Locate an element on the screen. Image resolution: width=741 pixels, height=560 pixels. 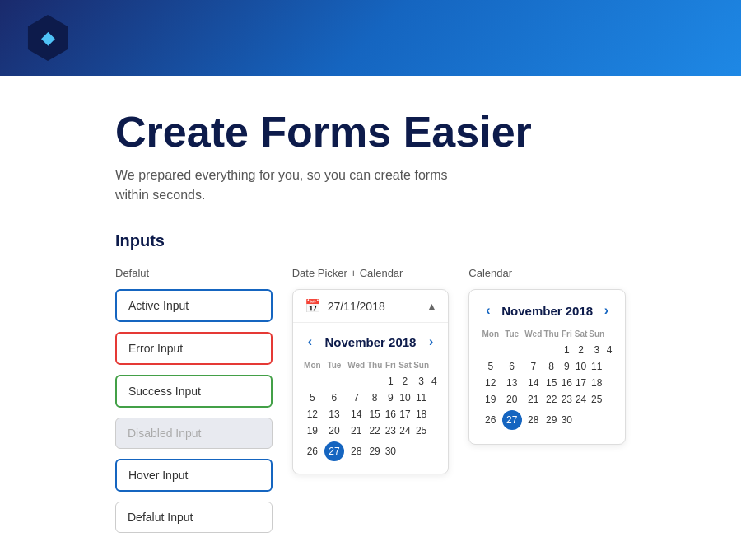
disabled-input is located at coordinates (194, 433).